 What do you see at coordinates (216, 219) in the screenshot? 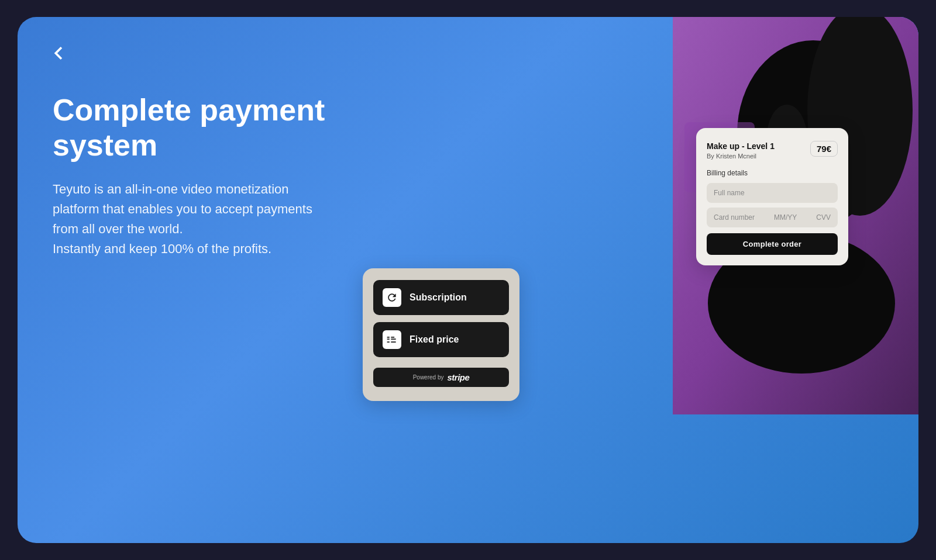
I see `page-description: Teyuto is an all-in-one video monetizati…` at bounding box center [216, 219].